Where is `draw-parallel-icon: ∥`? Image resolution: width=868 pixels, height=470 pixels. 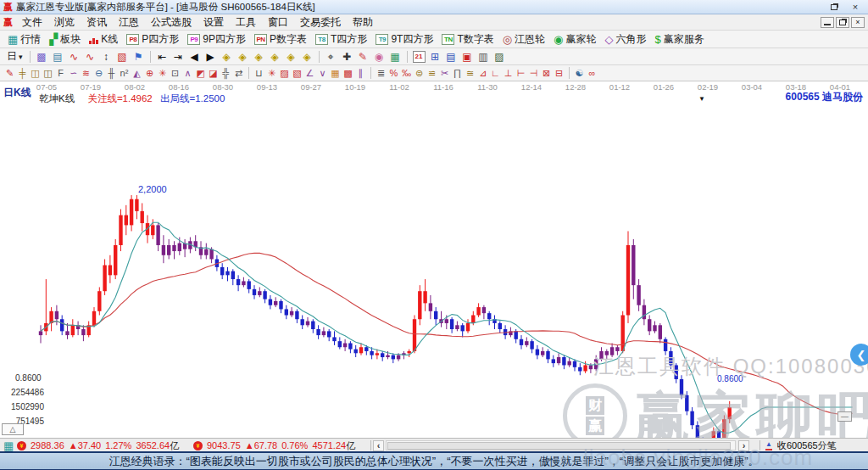 draw-parallel-icon: ∥ is located at coordinates (361, 73).